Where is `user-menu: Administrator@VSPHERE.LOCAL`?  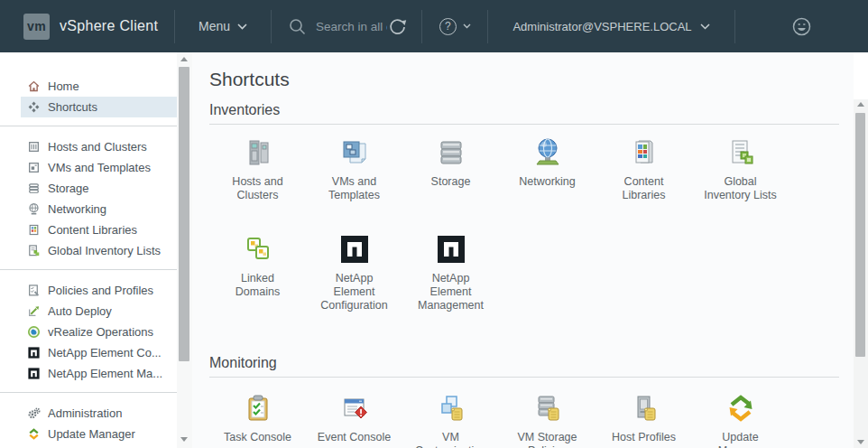
user-menu: Administrator@VSPHERE.LOCAL is located at coordinates (611, 27).